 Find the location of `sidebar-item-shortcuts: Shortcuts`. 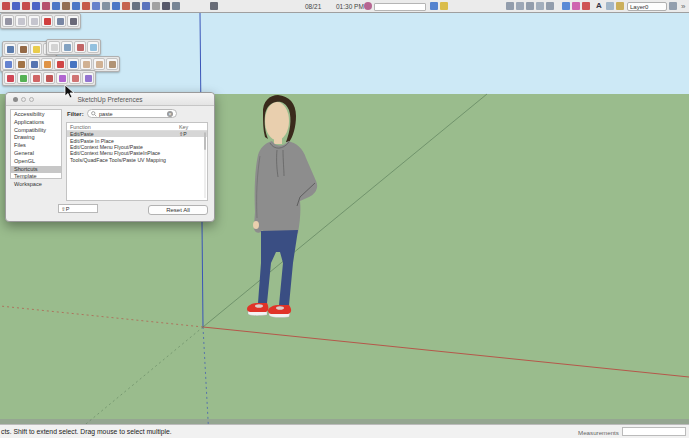

sidebar-item-shortcuts: Shortcuts is located at coordinates (36, 170).